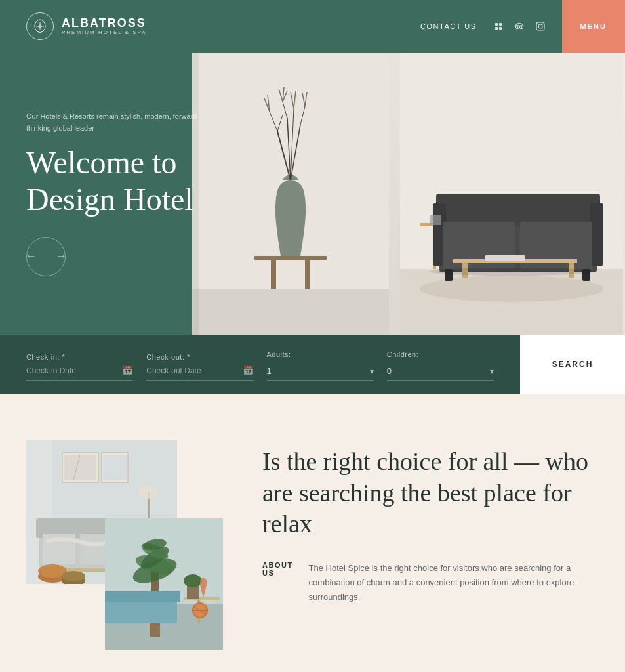 The image size is (625, 672). I want to click on children-label: Children:, so click(441, 354).